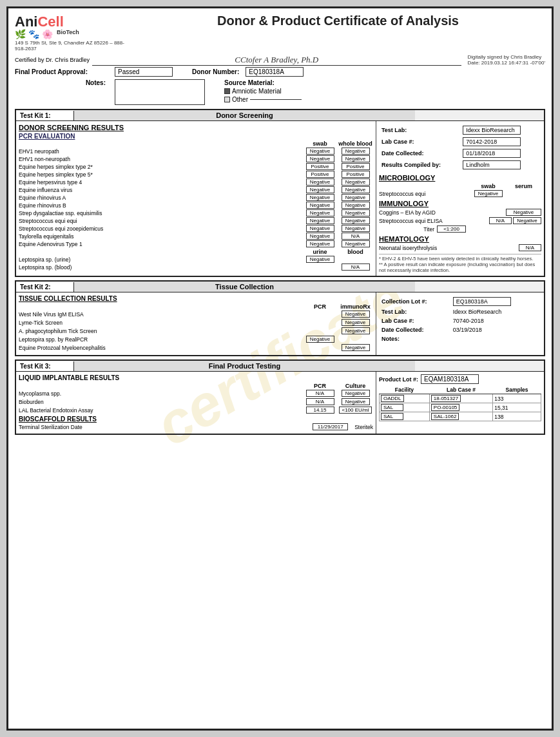 The height and width of the screenshot is (737, 560). I want to click on leaf-icon: 🌿, so click(21, 34).